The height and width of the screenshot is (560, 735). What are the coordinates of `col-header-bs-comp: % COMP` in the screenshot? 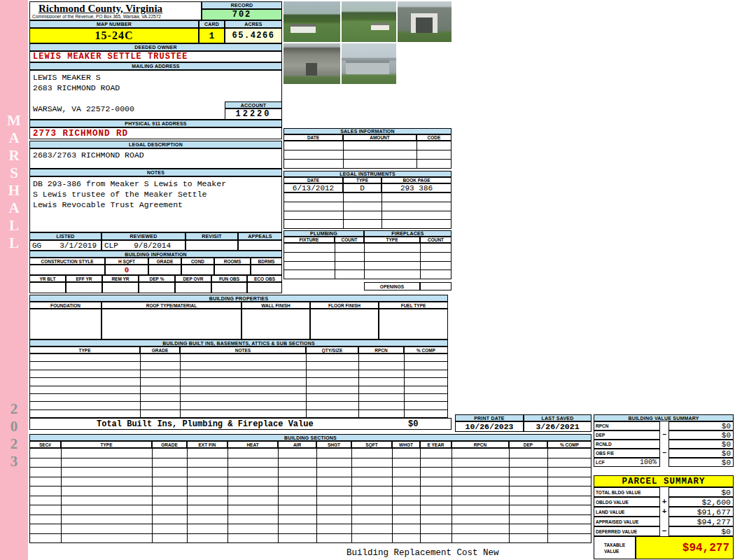 It's located at (570, 444).